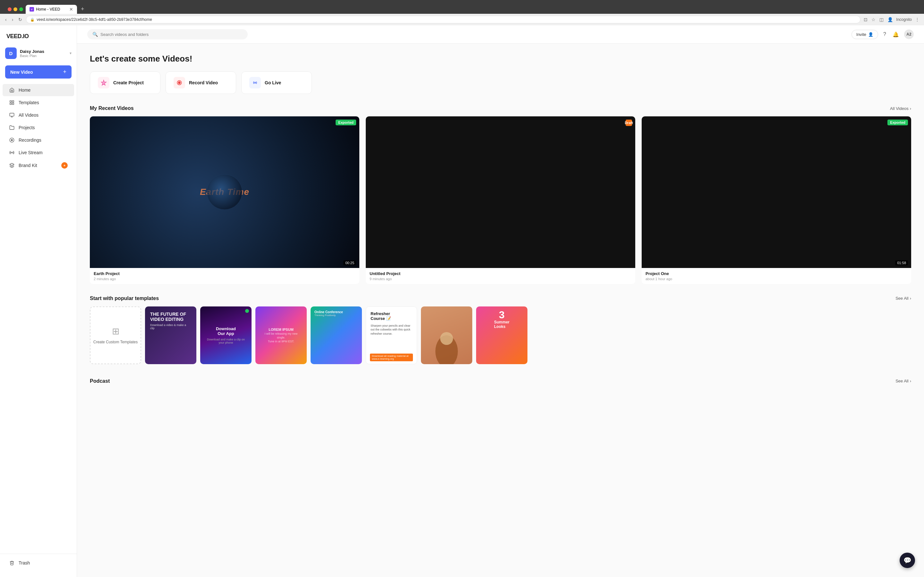 The image size is (924, 577). What do you see at coordinates (6, 20) in the screenshot?
I see `back-button: ‹` at bounding box center [6, 20].